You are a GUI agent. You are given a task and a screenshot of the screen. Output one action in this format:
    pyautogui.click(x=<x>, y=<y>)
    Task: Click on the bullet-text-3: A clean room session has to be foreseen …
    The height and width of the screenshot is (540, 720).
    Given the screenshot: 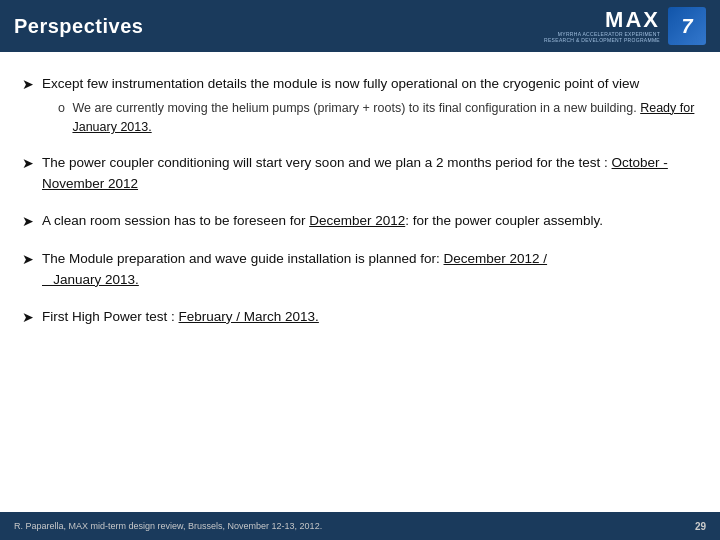 What is the action you would take?
    pyautogui.click(x=322, y=222)
    